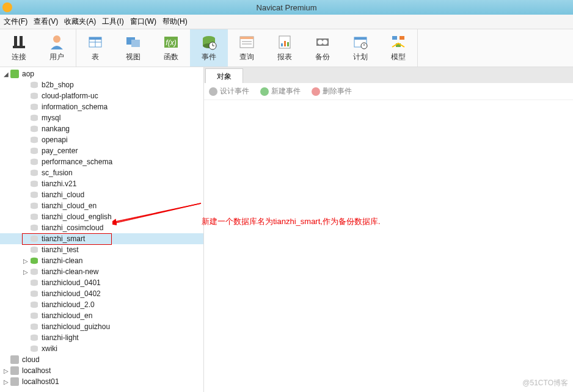  I want to click on toolbar-view-button: 视图, so click(133, 48).